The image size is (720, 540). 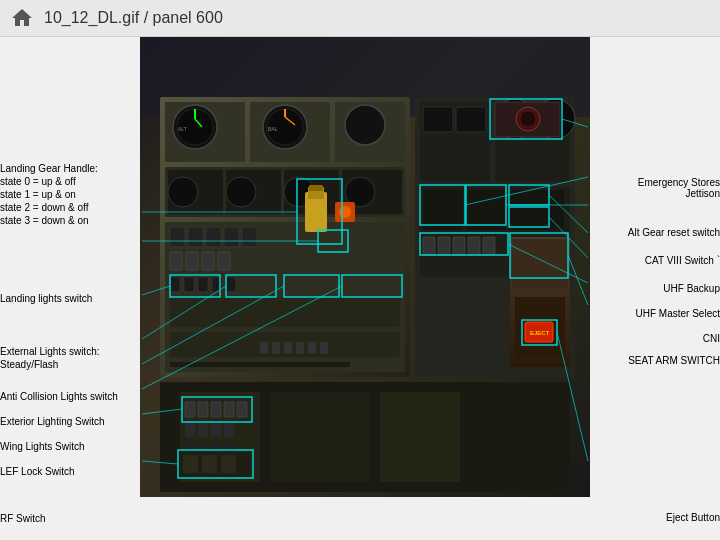 What do you see at coordinates (42, 446) in the screenshot?
I see `wing-lights-label: Wing Lights Switch` at bounding box center [42, 446].